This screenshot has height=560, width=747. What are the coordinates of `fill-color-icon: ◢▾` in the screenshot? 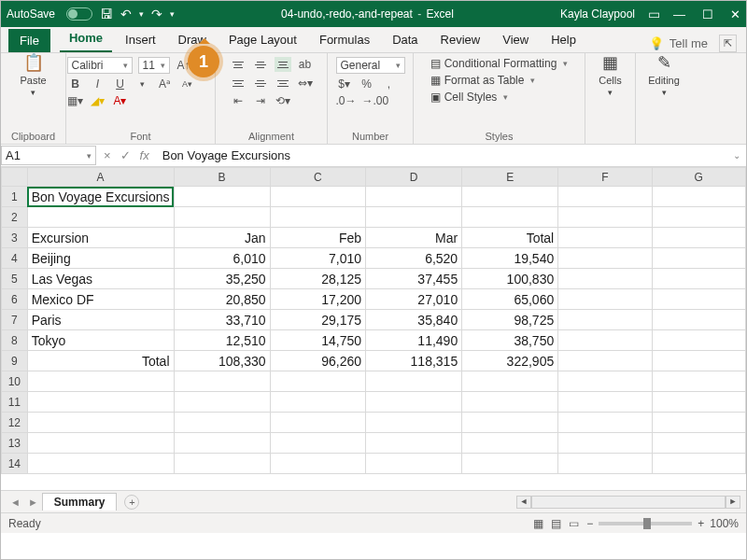 It's located at (98, 101).